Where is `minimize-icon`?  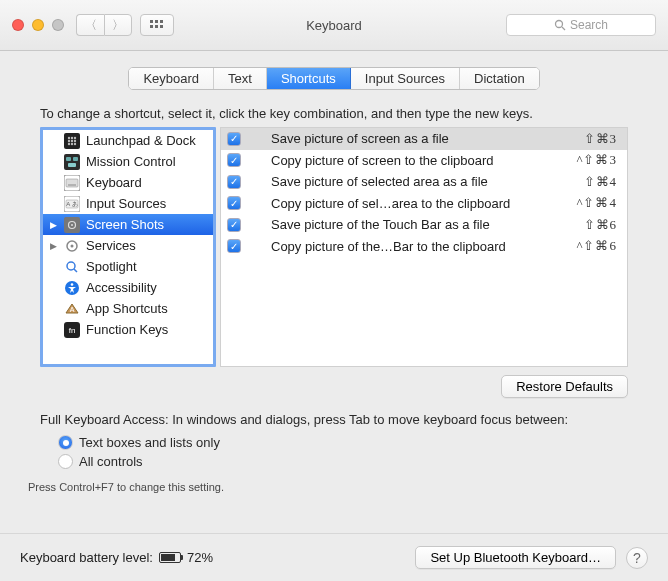 minimize-icon is located at coordinates (38, 25).